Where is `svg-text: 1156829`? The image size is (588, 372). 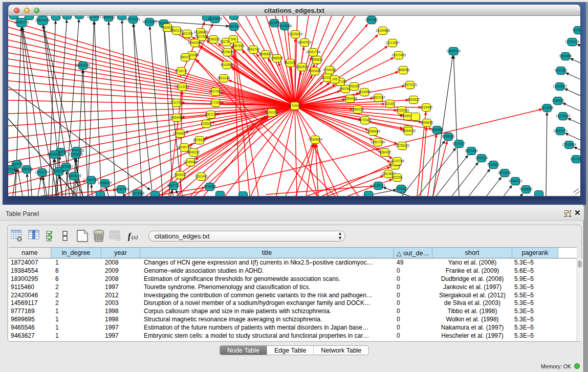 svg-text: 1156829 is located at coordinates (27, 169).